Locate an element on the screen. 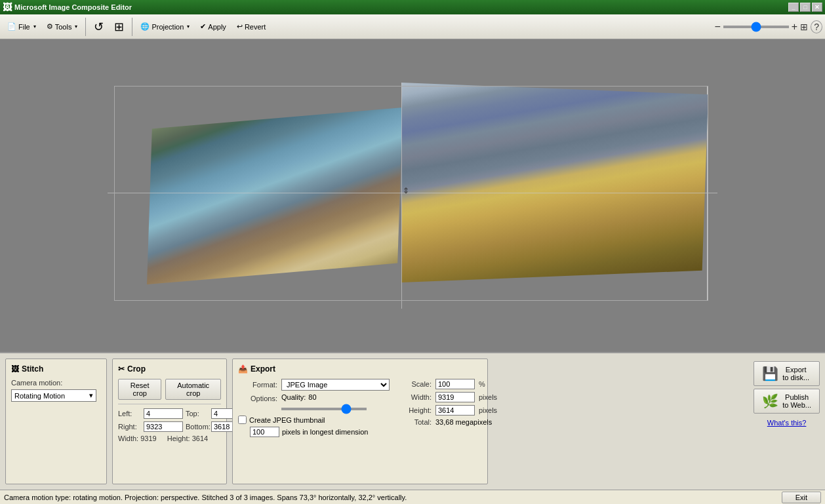  export-right: Scale: % Width: pixels Height: pixels is located at coordinates (449, 408).